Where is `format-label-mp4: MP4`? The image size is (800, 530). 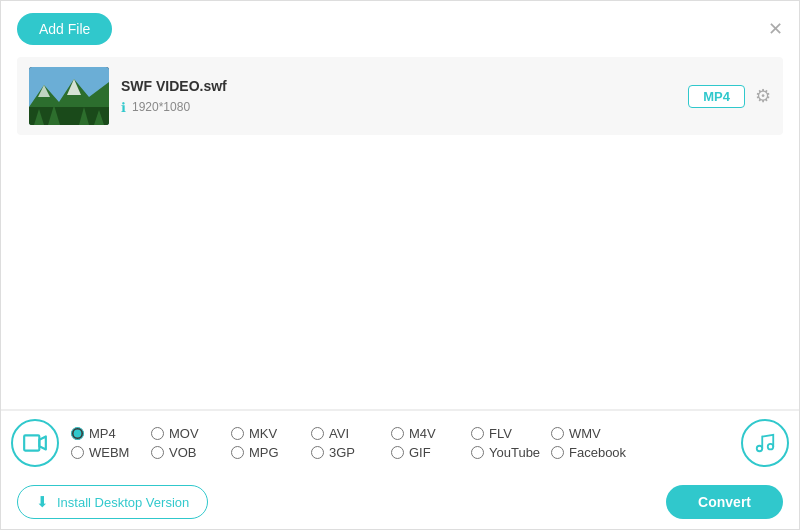
format-label-mp4: MP4 is located at coordinates (102, 434).